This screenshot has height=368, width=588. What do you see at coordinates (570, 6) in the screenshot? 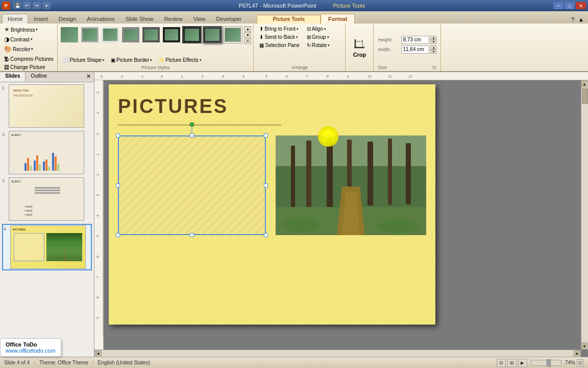
I see `restore-button: □` at bounding box center [570, 6].